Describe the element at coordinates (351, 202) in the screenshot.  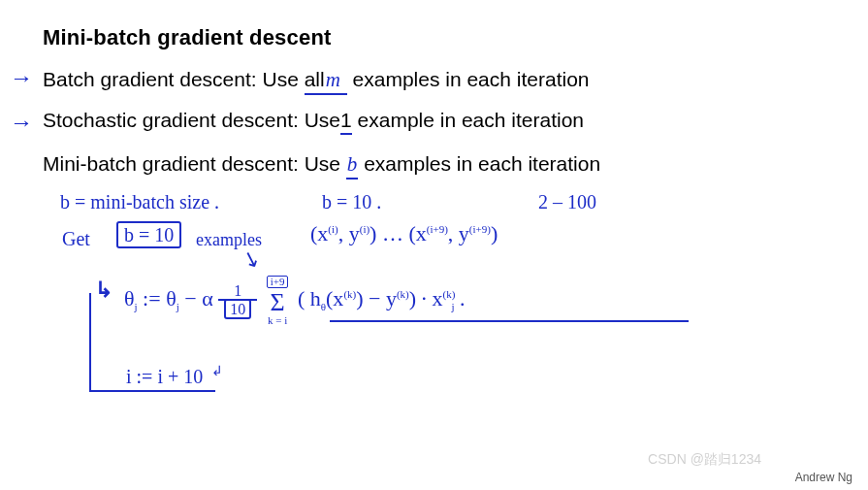
I see `hw-b-val: b = 10 .` at that location.